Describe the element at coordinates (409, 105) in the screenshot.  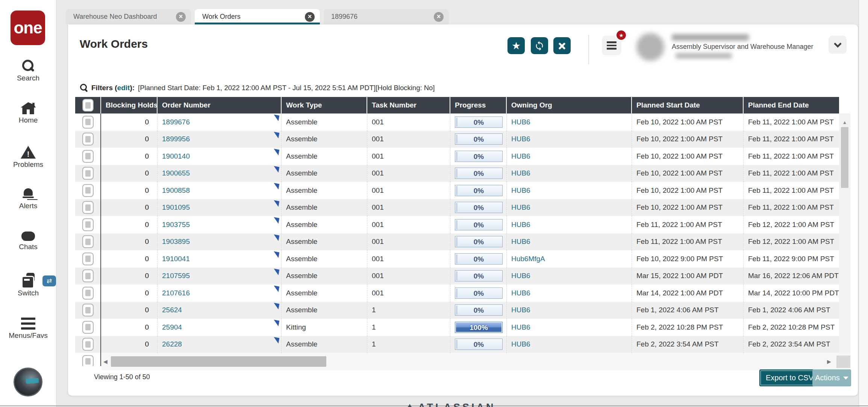
I see `column-header: Task Number` at that location.